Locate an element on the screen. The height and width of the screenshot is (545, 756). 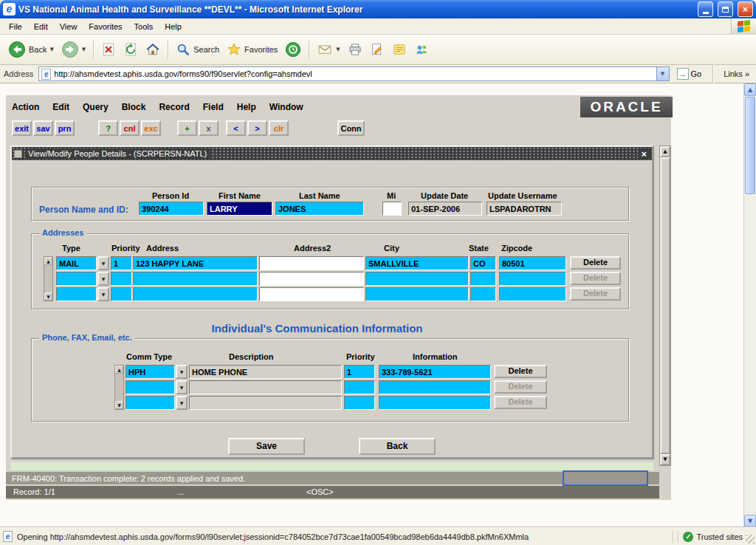
comm-scrollbar: ▲ ▼ is located at coordinates (120, 387).